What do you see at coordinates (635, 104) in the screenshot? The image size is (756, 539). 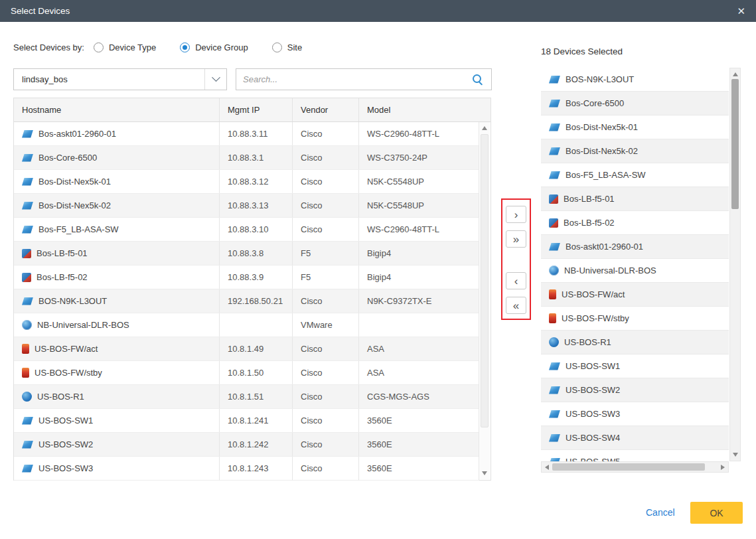 I see `selected-device-row: Bos-Core-6500` at bounding box center [635, 104].